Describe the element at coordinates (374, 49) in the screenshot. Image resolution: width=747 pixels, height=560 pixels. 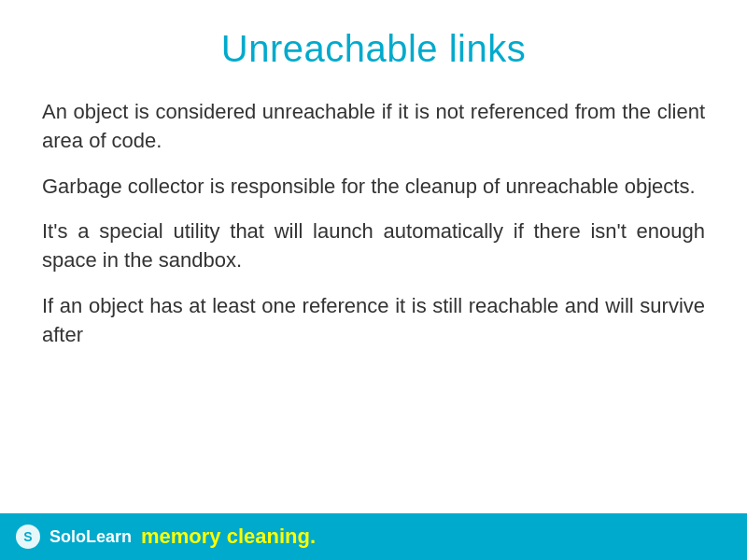
I see `slide-title: Unreachable links` at that location.